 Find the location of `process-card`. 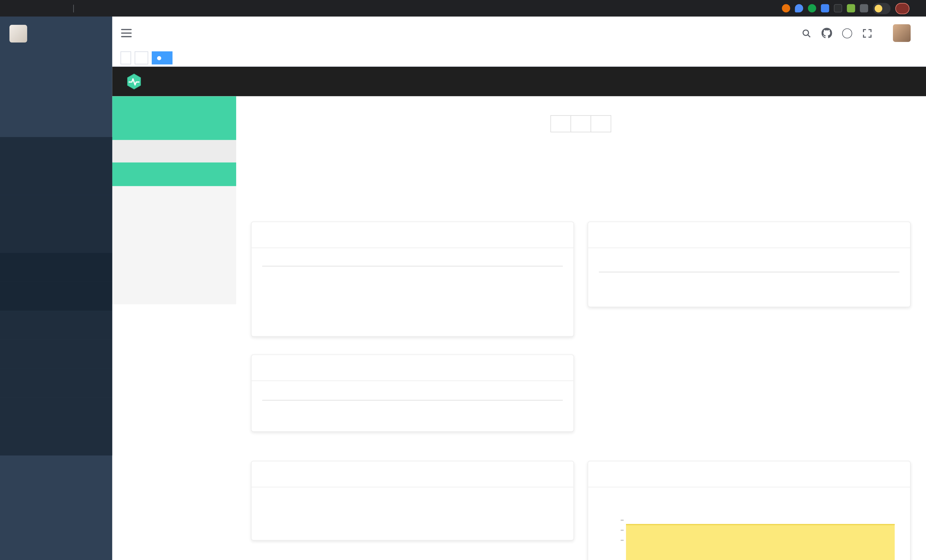

process-card is located at coordinates (413, 501).